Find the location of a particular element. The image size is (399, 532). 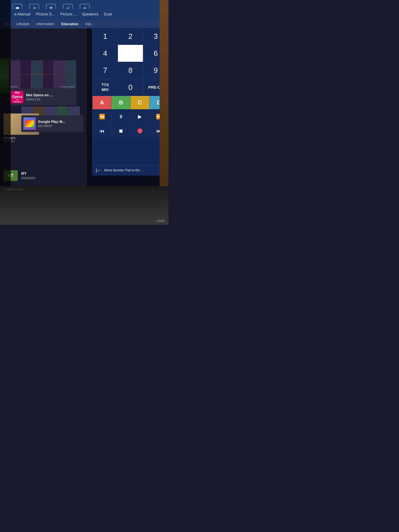

key-2: 2 is located at coordinates (130, 36).